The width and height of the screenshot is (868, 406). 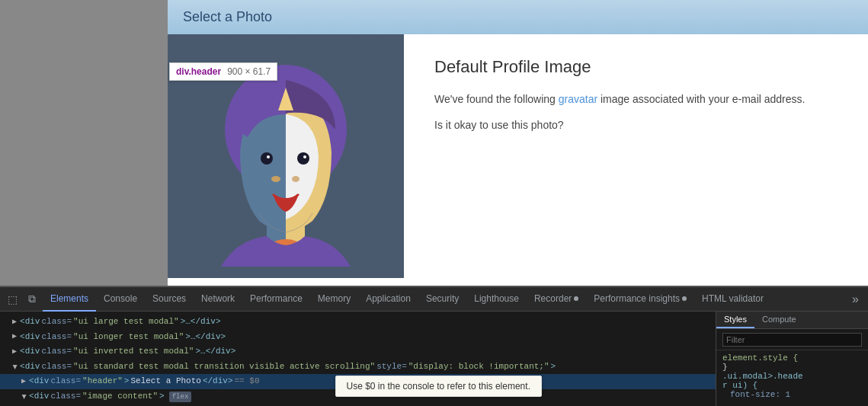 What do you see at coordinates (793, 358) in the screenshot?
I see `style-rule-element: element.style {` at bounding box center [793, 358].